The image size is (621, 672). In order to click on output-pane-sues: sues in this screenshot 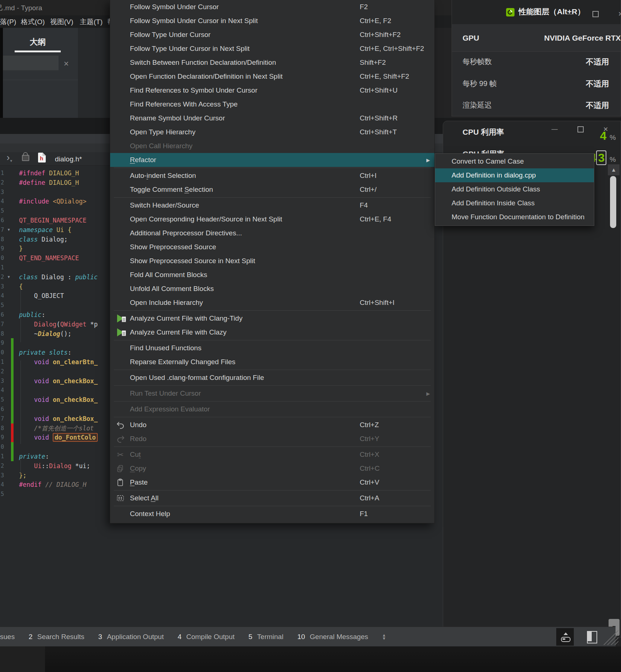, I will do `click(7, 637)`.